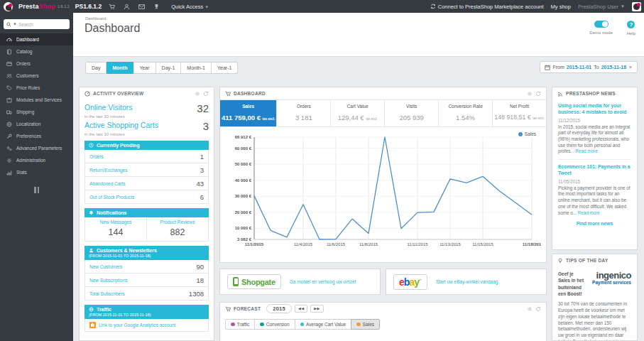  Describe the element at coordinates (317, 308) in the screenshot. I see `fast-forward-icon: ▶▶` at that location.